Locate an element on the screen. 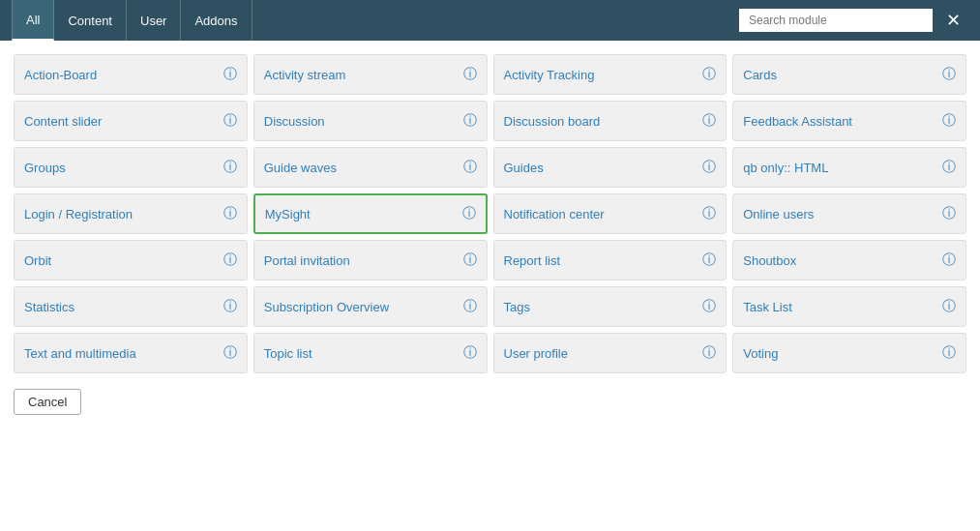  module-name-voting: Voting is located at coordinates (840, 354).